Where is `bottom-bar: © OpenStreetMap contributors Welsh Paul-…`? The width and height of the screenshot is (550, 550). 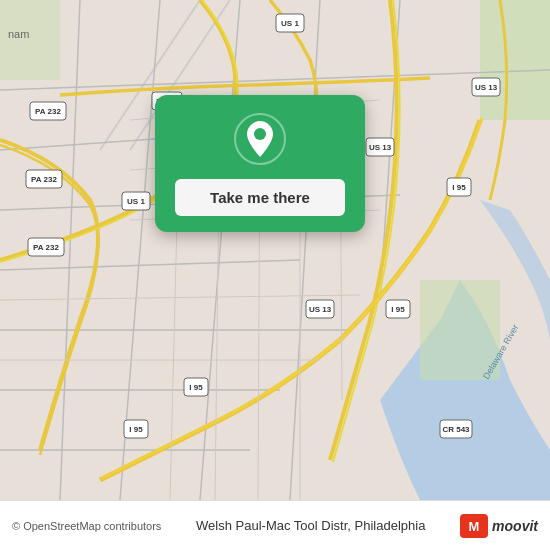 bottom-bar: © OpenStreetMap contributors Welsh Paul-… is located at coordinates (275, 525).